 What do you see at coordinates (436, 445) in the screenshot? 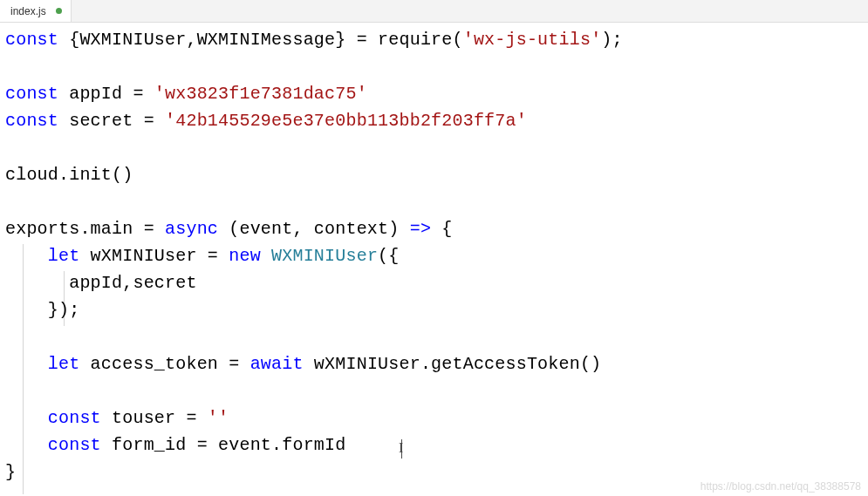
I see `code-line: const form_id = event.formId` at bounding box center [436, 445].